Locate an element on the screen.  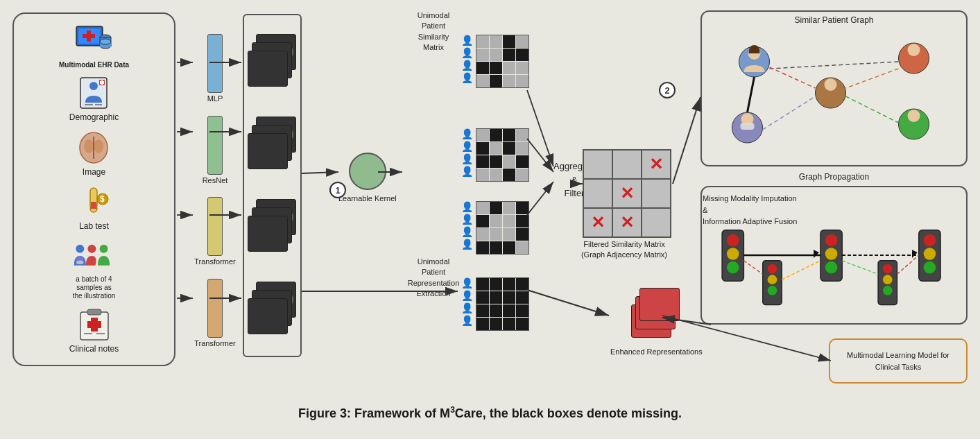
similar-patient-graph-label: Similar Patient Graph is located at coordinates (834, 20).